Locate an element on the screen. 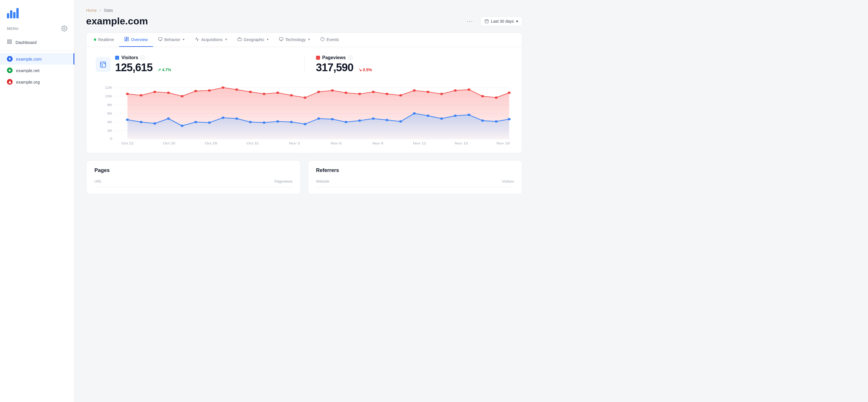 The width and height of the screenshot is (868, 402). visitors-change-arrow-icon: ↗ is located at coordinates (159, 70).